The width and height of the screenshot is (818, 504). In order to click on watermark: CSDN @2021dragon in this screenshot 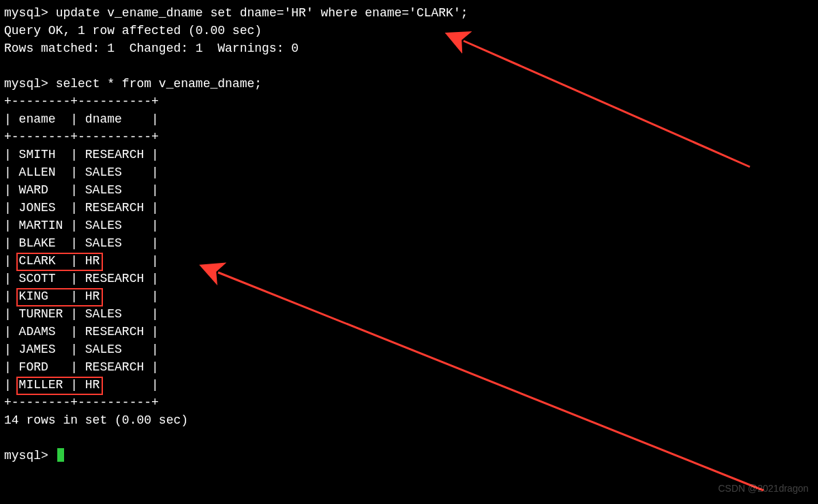, I will do `click(763, 488)`.